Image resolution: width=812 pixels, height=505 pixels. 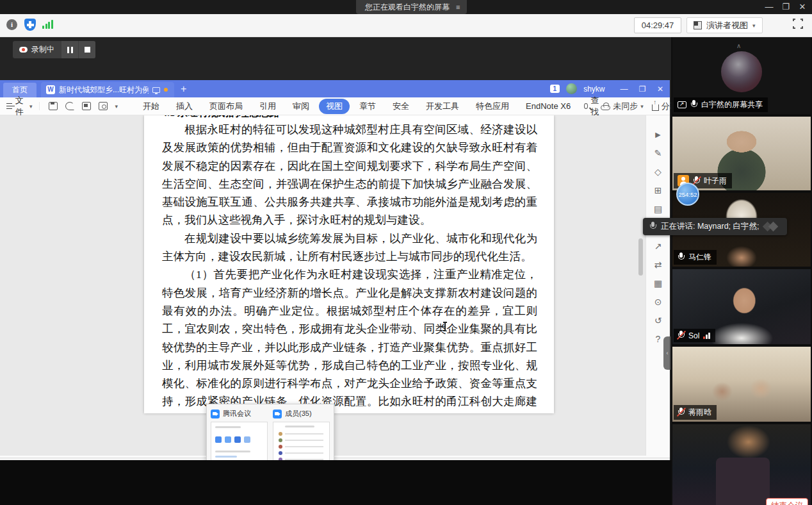 What do you see at coordinates (459, 7) in the screenshot?
I see `banner-menu-icon: ≡` at bounding box center [459, 7].